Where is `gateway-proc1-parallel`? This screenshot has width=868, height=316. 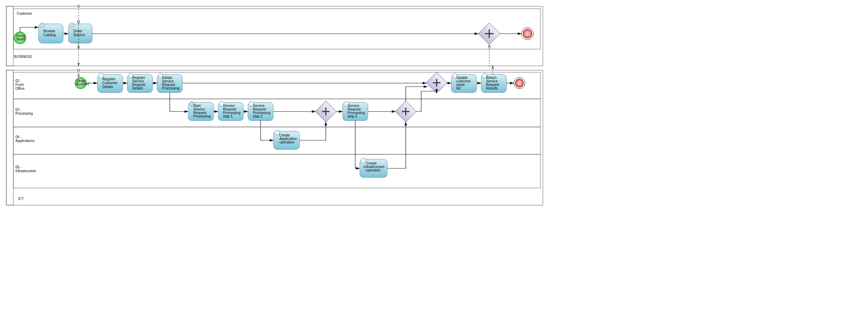 gateway-proc1-parallel is located at coordinates (325, 112).